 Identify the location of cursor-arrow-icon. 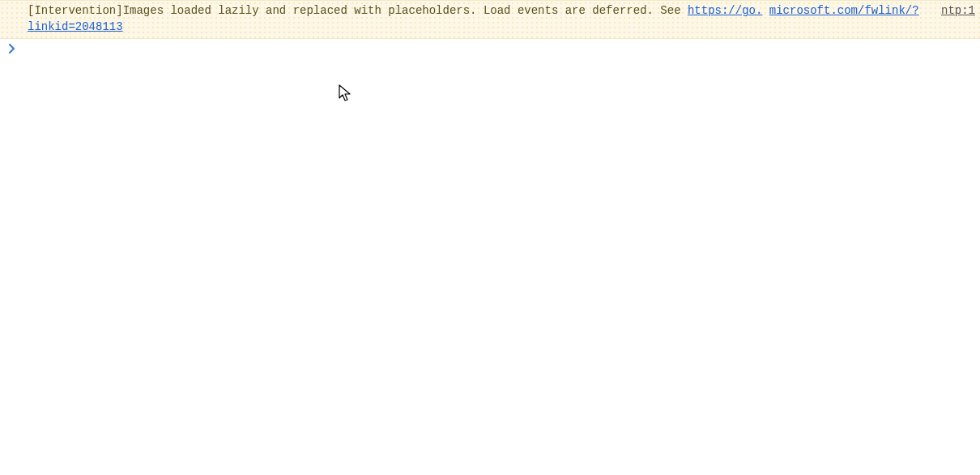
(346, 94).